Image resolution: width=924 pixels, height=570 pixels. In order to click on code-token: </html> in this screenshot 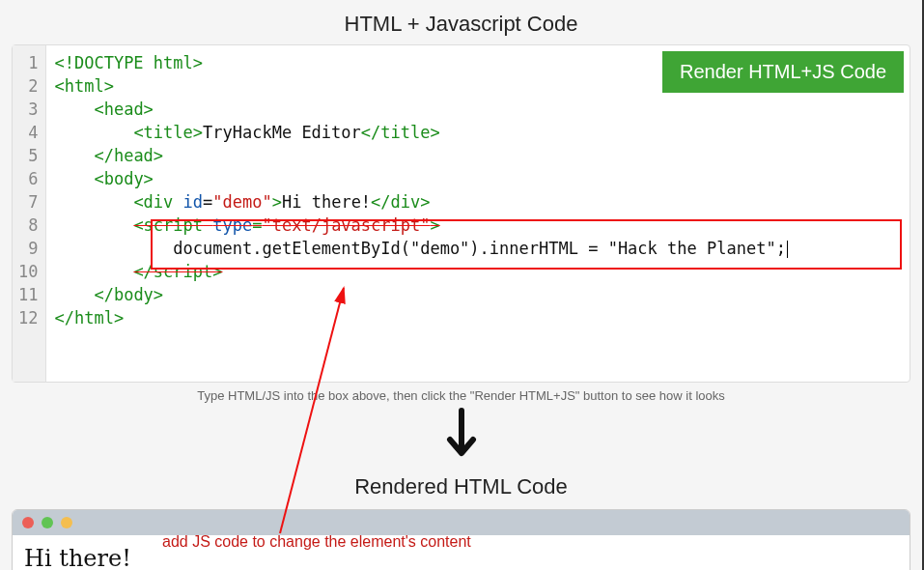, I will do `click(89, 318)`.